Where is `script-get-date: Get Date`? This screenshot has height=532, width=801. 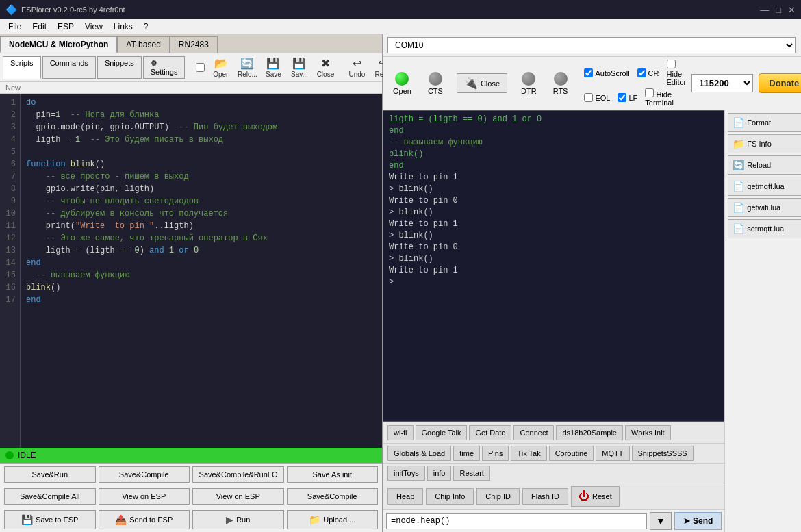
script-get-date: Get Date is located at coordinates (490, 433).